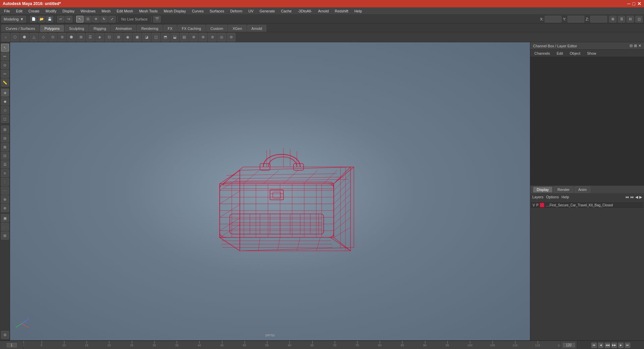  I want to click on undo-btn: ↩, so click(61, 19).